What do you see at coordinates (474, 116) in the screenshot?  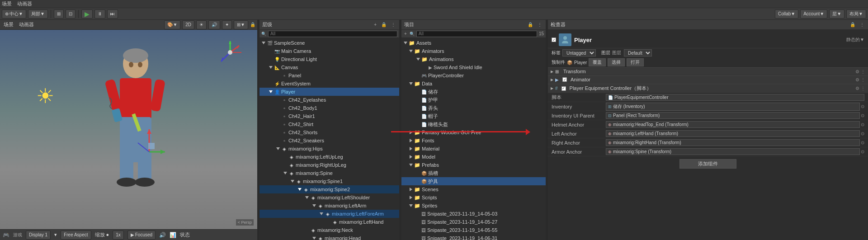 I see `file-maozi: 📄 帽子` at bounding box center [474, 116].